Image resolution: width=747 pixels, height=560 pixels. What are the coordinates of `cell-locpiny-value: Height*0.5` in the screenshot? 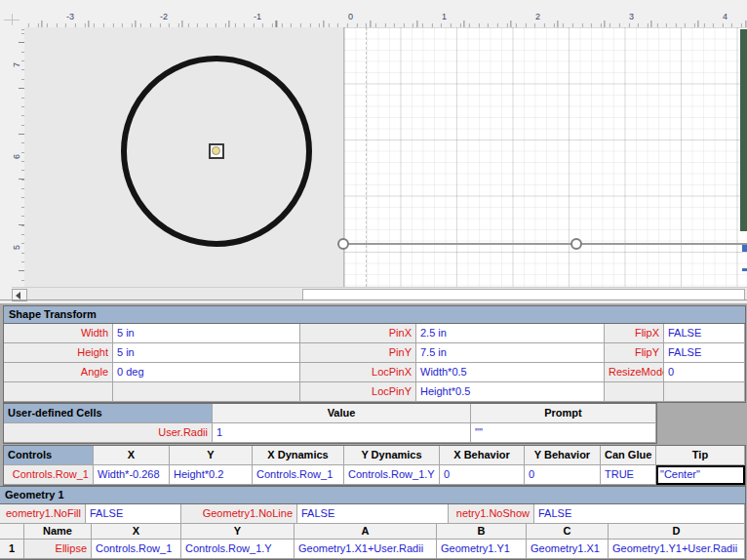 It's located at (511, 392).